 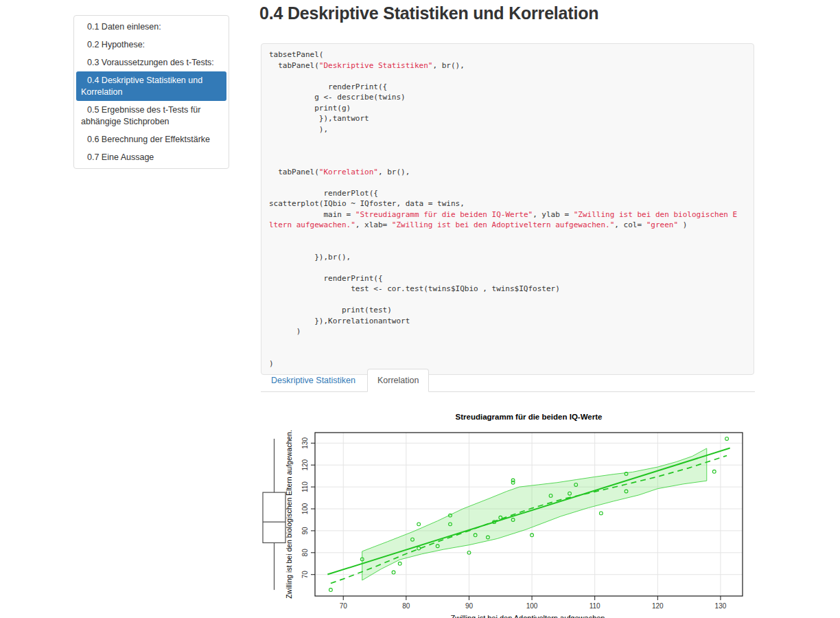 I want to click on sidebar-item-4: 0.4 Deskriptive Statistiken und Korrelat…, so click(x=151, y=87).